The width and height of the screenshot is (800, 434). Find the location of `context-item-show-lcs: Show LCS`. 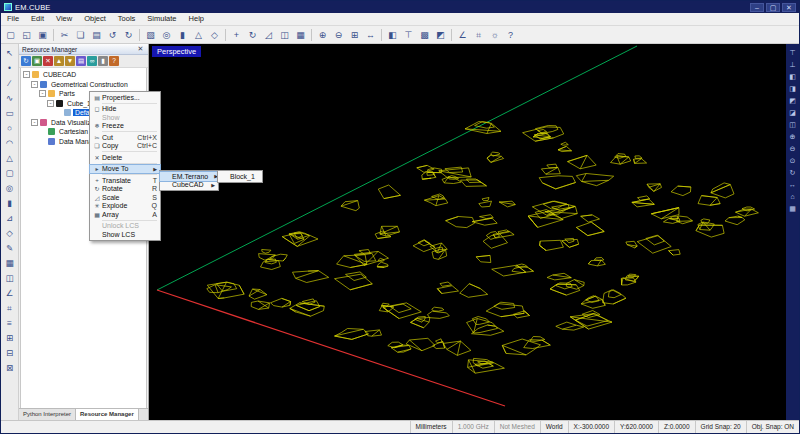

context-item-show-lcs: Show LCS is located at coordinates (125, 234).